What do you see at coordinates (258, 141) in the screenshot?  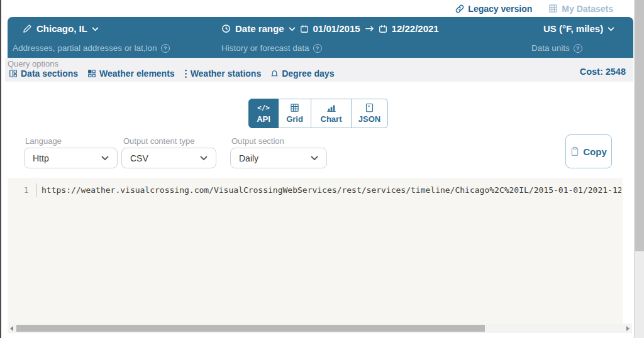 I see `output-section-label: Output section` at bounding box center [258, 141].